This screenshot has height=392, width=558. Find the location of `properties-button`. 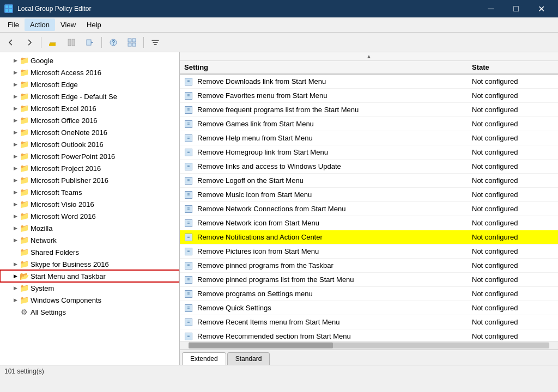

properties-button is located at coordinates (132, 42).